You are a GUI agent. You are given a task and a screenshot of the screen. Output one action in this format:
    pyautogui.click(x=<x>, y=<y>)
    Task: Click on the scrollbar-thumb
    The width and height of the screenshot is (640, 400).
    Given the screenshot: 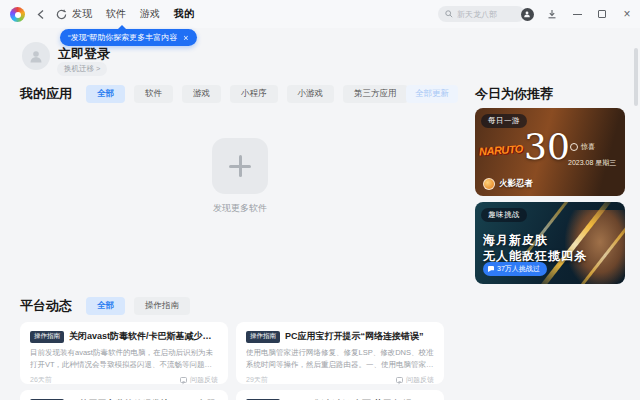 What is the action you would take?
    pyautogui.click(x=636, y=77)
    